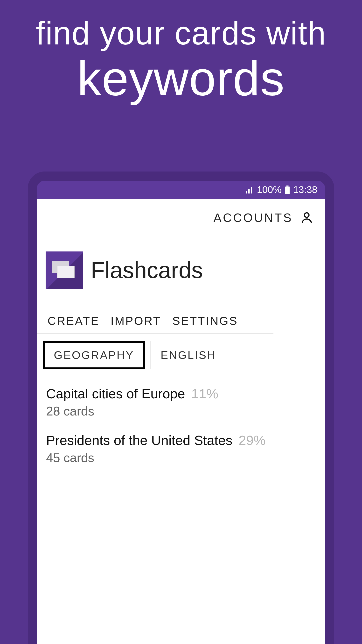  I want to click on deck-title-row: Capital cities of Europe 11%, so click(186, 394).